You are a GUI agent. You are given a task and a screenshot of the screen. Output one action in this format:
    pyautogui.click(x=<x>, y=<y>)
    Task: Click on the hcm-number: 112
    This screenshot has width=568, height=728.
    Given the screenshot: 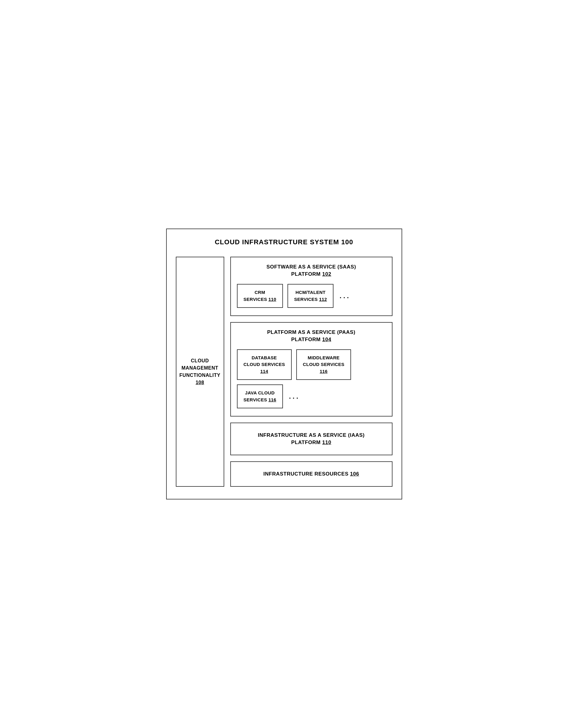 What is the action you would take?
    pyautogui.click(x=323, y=299)
    